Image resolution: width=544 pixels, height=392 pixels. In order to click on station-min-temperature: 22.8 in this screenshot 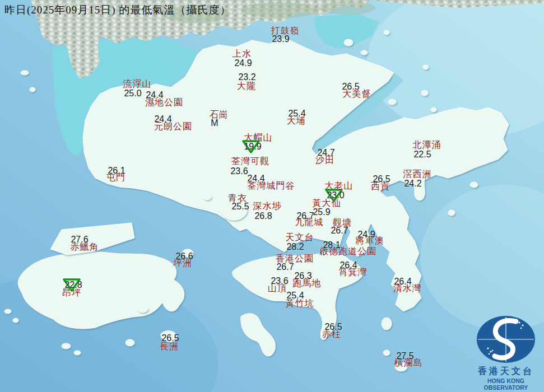, I will do `click(73, 285)`.